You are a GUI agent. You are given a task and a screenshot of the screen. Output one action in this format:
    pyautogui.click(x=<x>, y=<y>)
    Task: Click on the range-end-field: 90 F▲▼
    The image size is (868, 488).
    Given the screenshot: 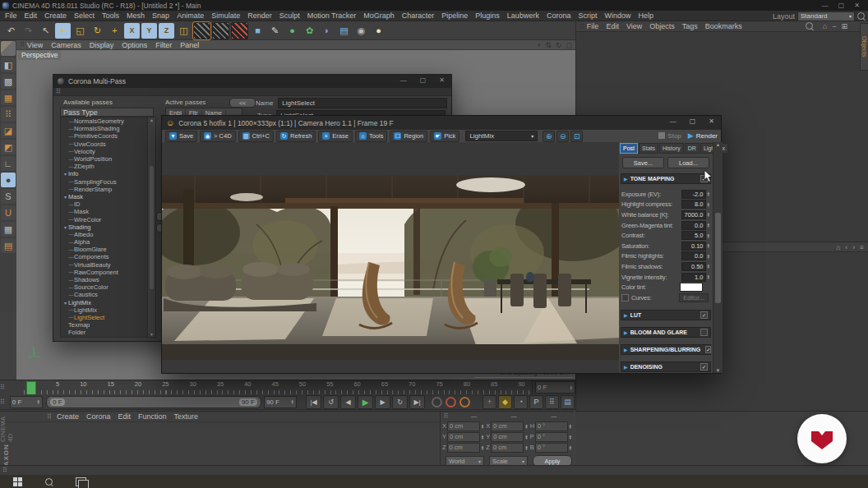 What is the action you would take?
    pyautogui.click(x=280, y=403)
    